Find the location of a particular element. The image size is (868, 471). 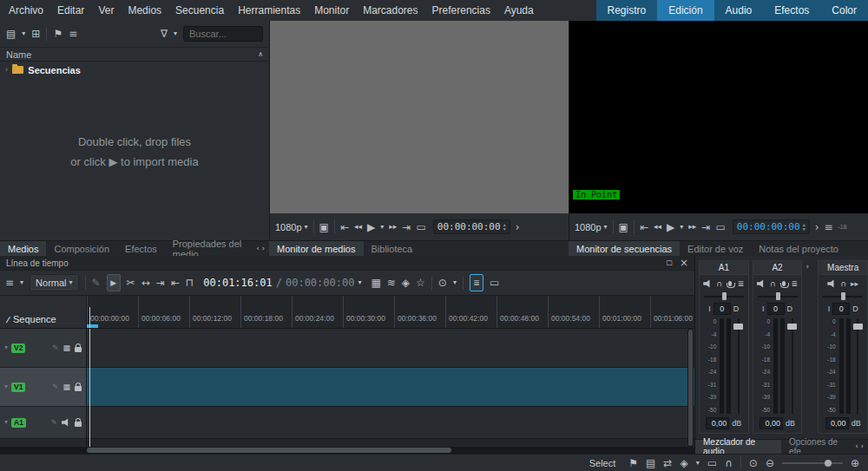

workspace-tab-efectos: Efectos is located at coordinates (792, 10).